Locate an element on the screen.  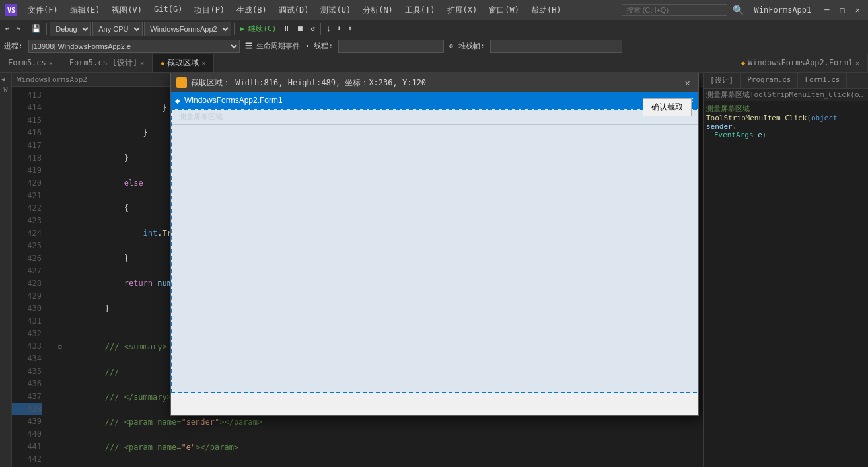
toolbar: ↩ ↪ 💾 Debug Any CPU WindowsFormsApp2 ▶ 继… is located at coordinates (434, 29).